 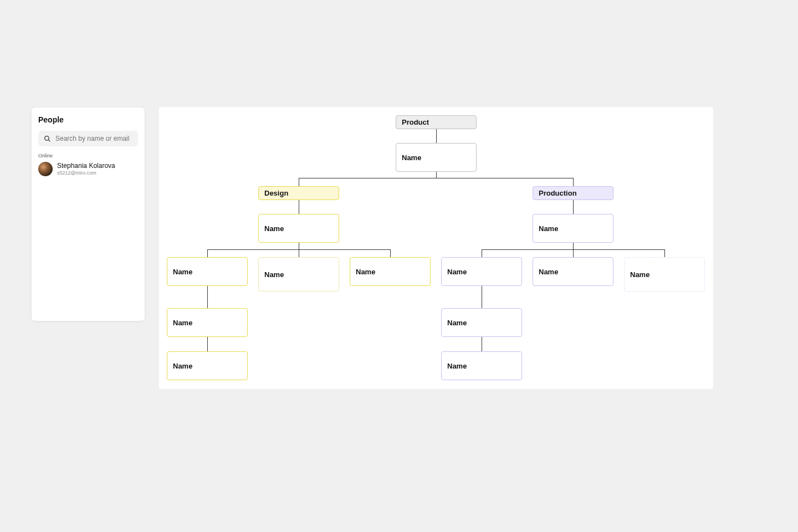 What do you see at coordinates (88, 214) in the screenshot?
I see `people-panel: People Online Stephania Kolarova s5212@m…` at bounding box center [88, 214].